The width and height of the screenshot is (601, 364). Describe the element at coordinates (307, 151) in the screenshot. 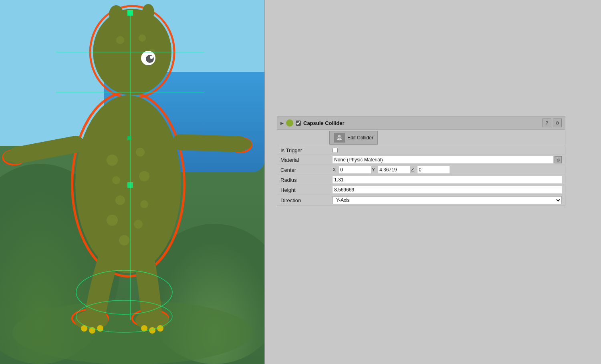

I see `is-trigger-label: Is Trigger` at that location.